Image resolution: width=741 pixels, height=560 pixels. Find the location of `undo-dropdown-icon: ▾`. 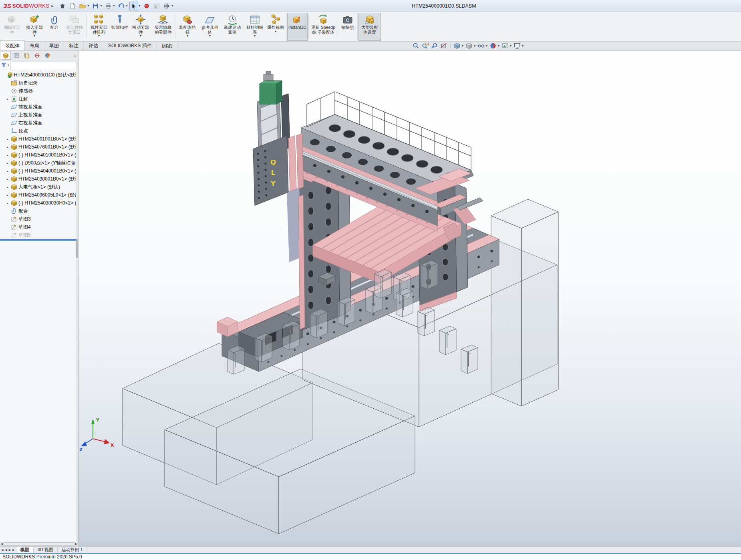

undo-dropdown-icon: ▾ is located at coordinates (127, 6).